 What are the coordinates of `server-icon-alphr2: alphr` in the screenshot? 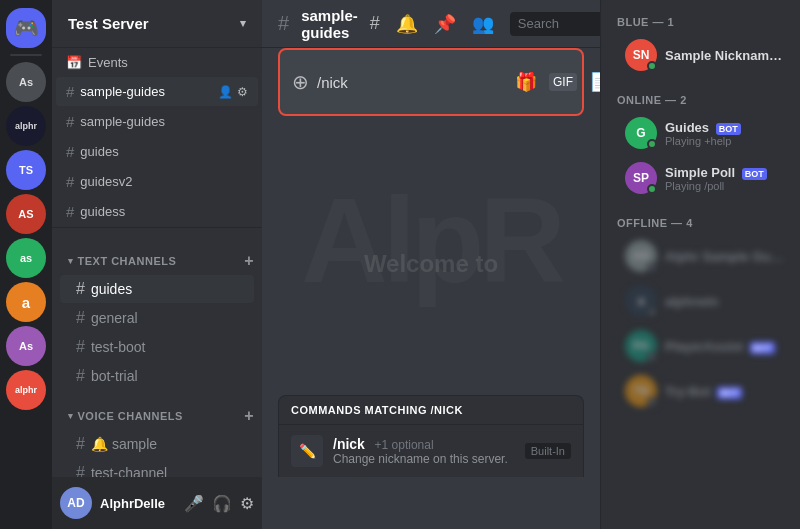 It's located at (26, 390).